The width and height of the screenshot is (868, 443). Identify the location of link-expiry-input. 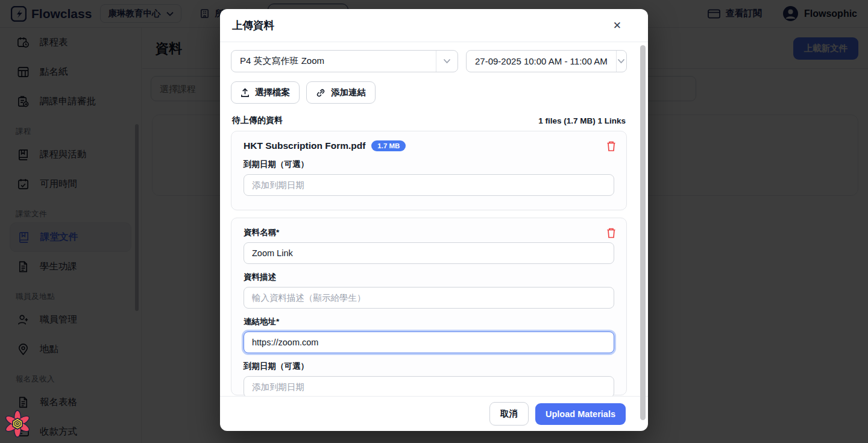
(429, 386).